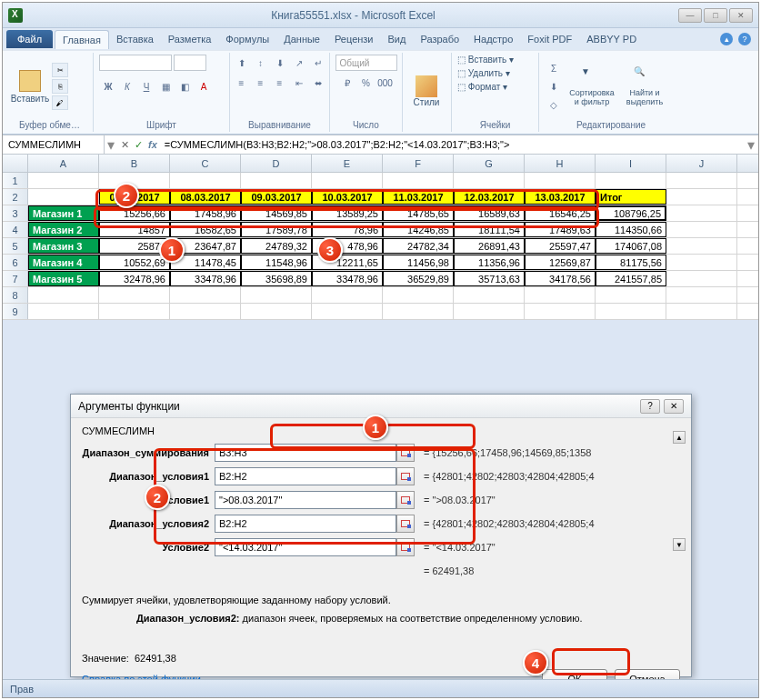 The image size is (761, 700). What do you see at coordinates (305, 500) in the screenshot?
I see `arg-input: ">08.03.2017"` at bounding box center [305, 500].